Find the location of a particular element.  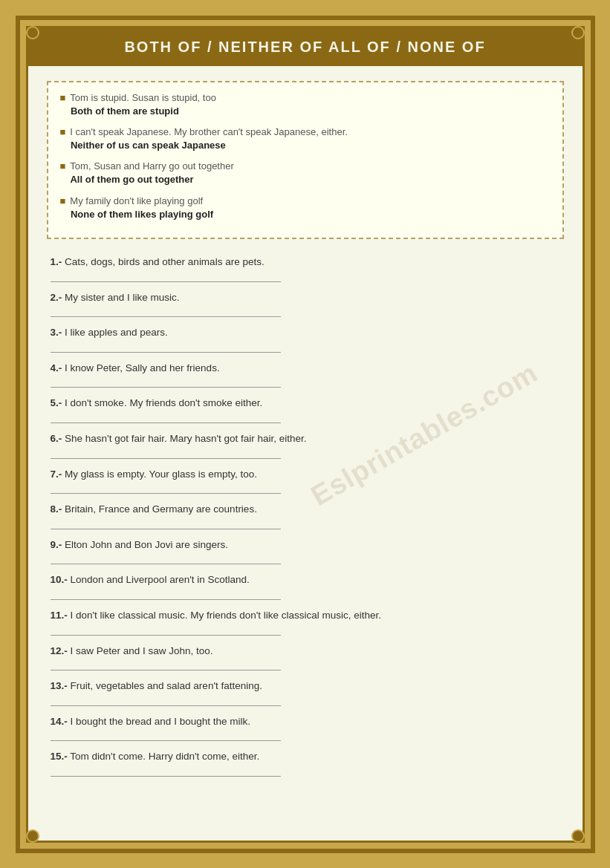

corner-top-left is located at coordinates (33, 33).